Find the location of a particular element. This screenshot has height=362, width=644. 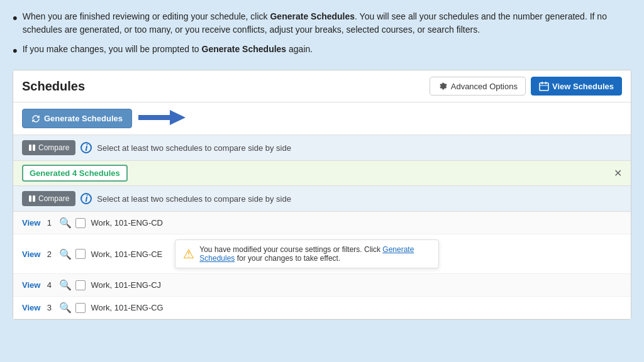

row-number: 2 is located at coordinates (49, 254).